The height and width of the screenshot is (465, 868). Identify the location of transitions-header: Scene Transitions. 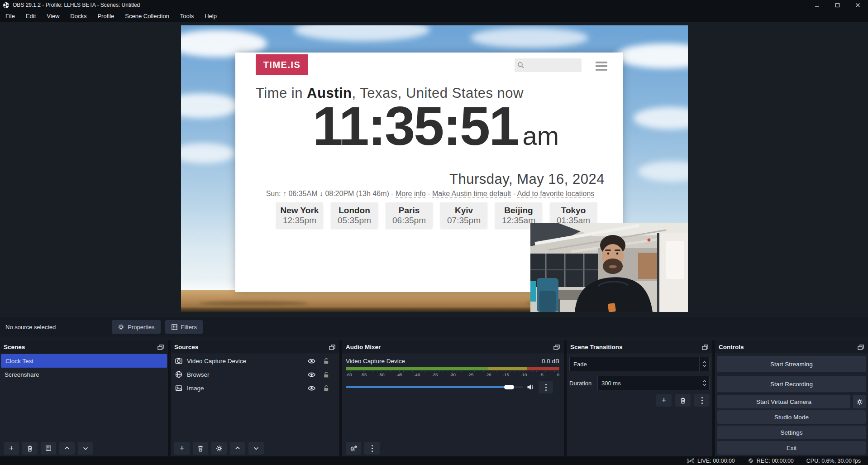
(639, 347).